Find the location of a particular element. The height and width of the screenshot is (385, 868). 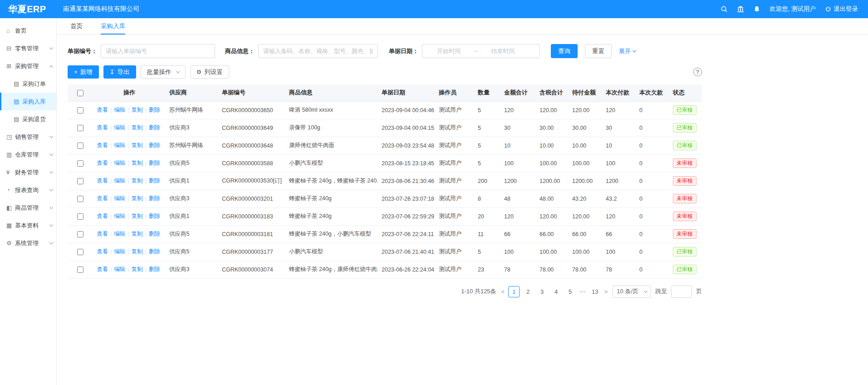

sidebar-item-2: ⊞采购管理 is located at coordinates (28, 66).